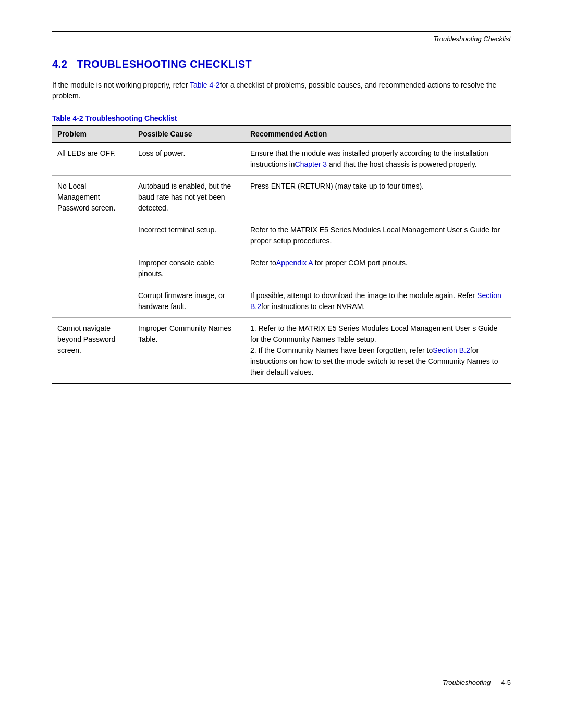 The width and height of the screenshot is (563, 728). I want to click on action-cell: 1. Refer to the MATRIX E5 Series Modules…, so click(378, 351).